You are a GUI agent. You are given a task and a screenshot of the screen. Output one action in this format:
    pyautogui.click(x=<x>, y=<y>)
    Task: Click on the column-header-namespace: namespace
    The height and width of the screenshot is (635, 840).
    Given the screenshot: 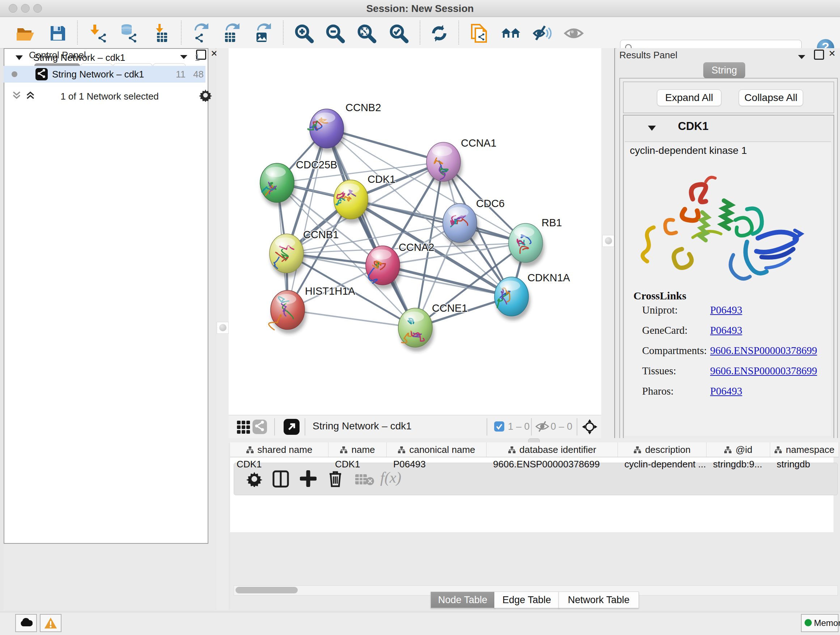 What is the action you would take?
    pyautogui.click(x=802, y=450)
    